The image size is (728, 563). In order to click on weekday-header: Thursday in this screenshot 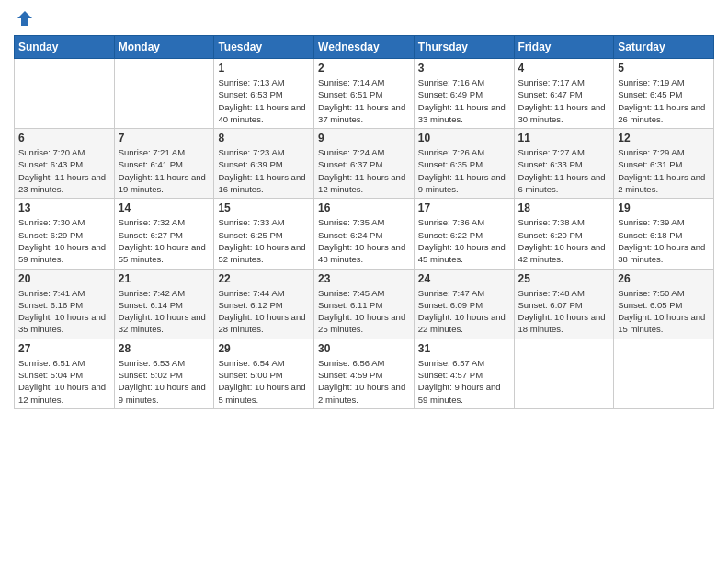, I will do `click(463, 48)`.